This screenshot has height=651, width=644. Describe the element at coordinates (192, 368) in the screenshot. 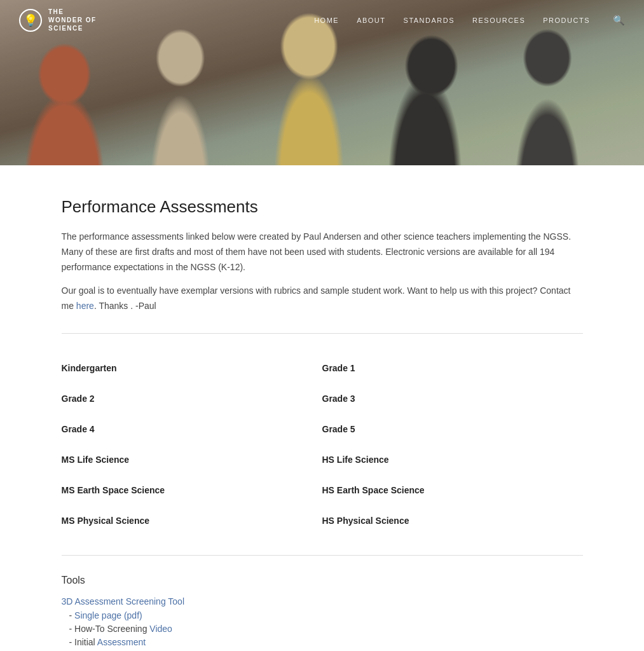

I see `grade-kindergarten: Kindergarten` at that location.